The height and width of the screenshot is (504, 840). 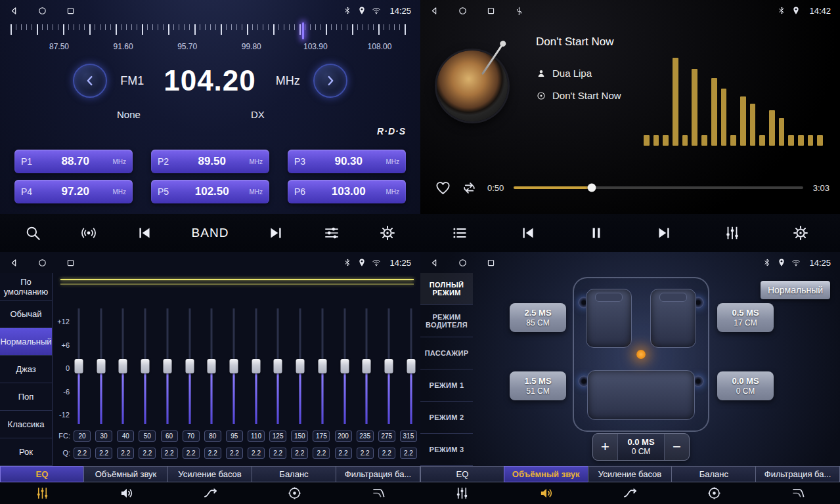 What do you see at coordinates (210, 233) in the screenshot?
I see `band-button: BAND` at bounding box center [210, 233].